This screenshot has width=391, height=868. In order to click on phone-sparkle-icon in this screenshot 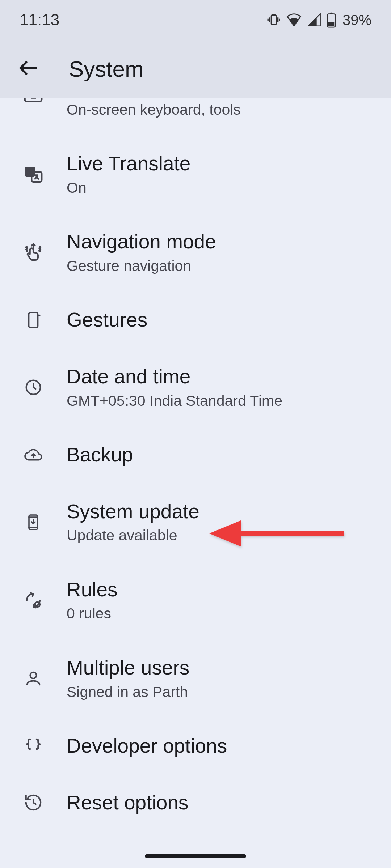, I will do `click(33, 320)`.